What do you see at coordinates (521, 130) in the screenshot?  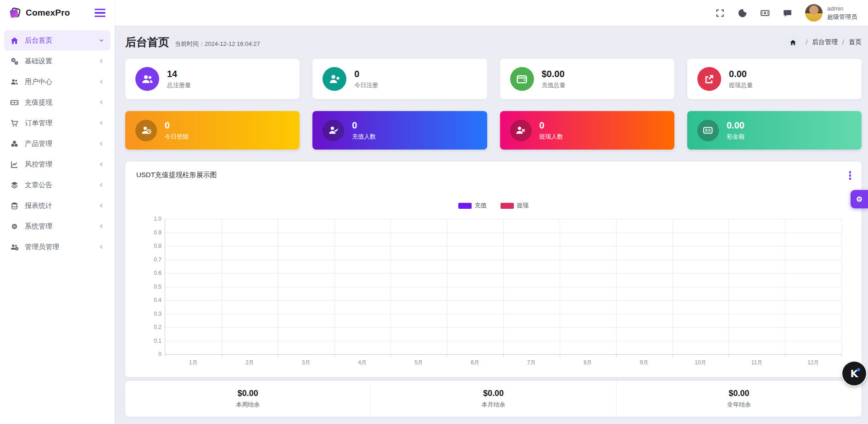 I see `user-x-icon` at bounding box center [521, 130].